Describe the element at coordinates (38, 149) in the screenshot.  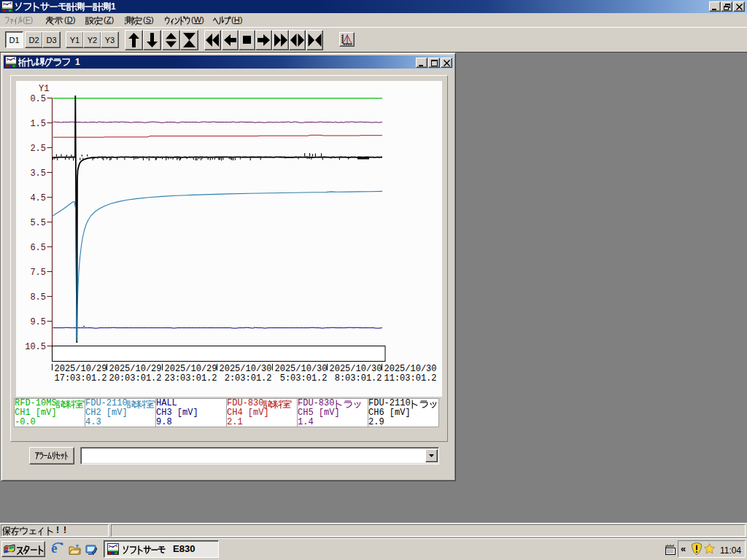
I see `svg-text: 2.5` at that location.